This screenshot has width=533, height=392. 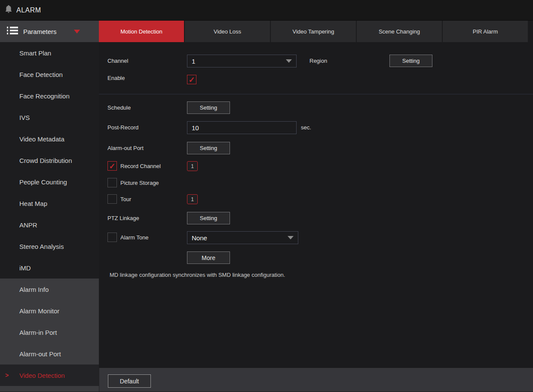 What do you see at coordinates (29, 10) in the screenshot?
I see `page-title: ALARM` at bounding box center [29, 10].